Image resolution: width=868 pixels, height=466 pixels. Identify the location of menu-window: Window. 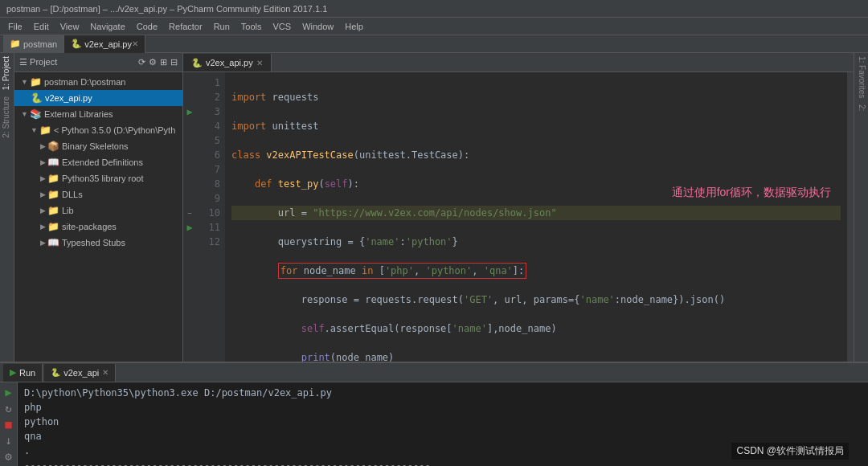
(318, 27).